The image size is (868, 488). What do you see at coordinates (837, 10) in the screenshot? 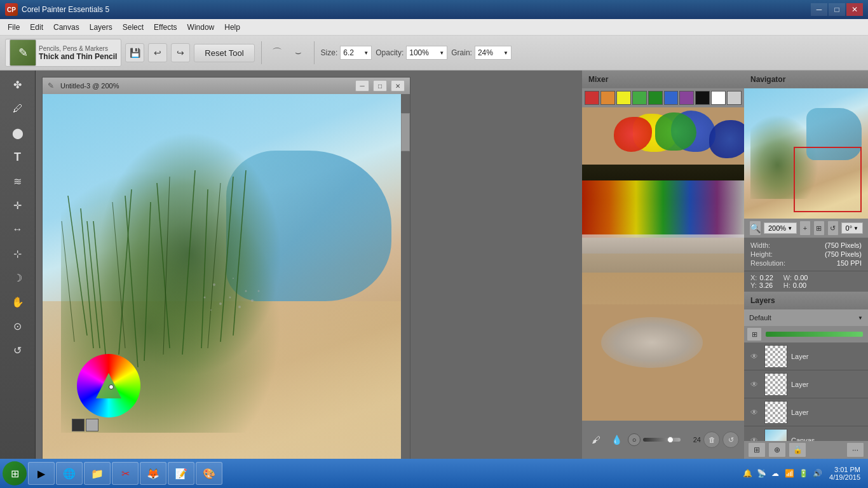
I see `maximize-button: □` at bounding box center [837, 10].